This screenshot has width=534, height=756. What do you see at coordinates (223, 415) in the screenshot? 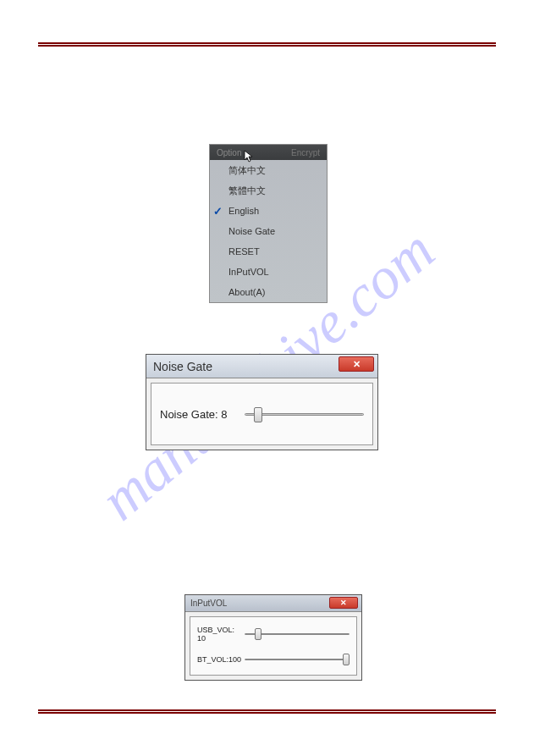
I see `noise-gate-value: 8` at bounding box center [223, 415].